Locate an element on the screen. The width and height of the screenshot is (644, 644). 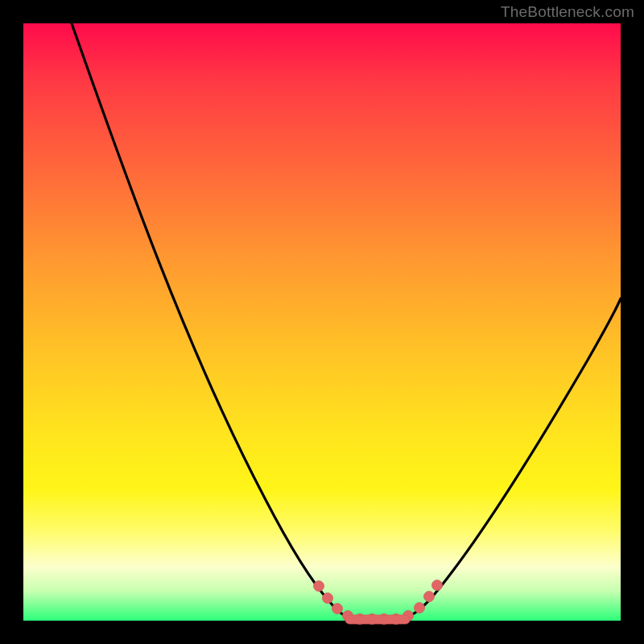
watermark-label: TheBottleneck.com is located at coordinates (568, 12).